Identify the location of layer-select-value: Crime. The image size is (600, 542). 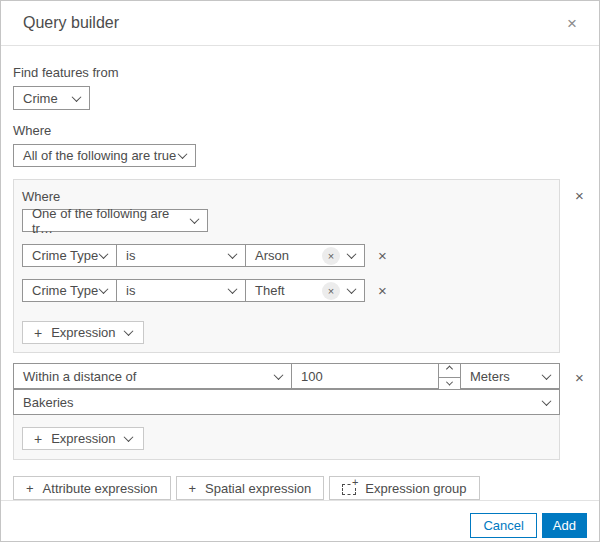
(40, 98).